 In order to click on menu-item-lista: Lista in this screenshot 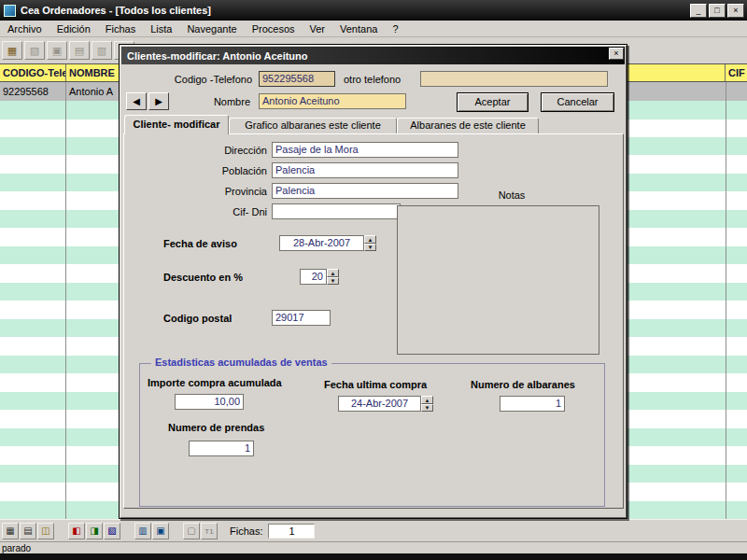, I will do `click(161, 29)`.